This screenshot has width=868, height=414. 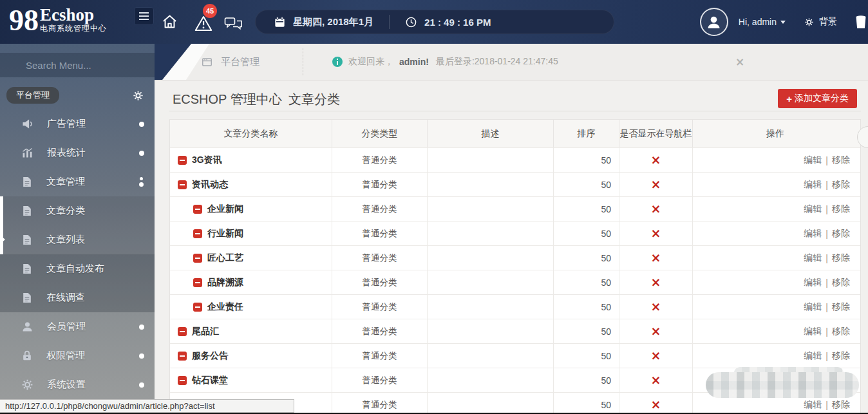 I want to click on sidebar-item-article-category: 文章分类, so click(x=77, y=211).